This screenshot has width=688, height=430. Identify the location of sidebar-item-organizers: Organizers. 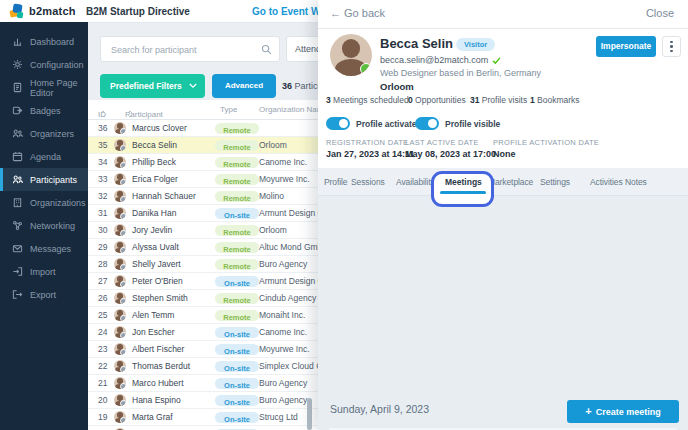
(44, 134).